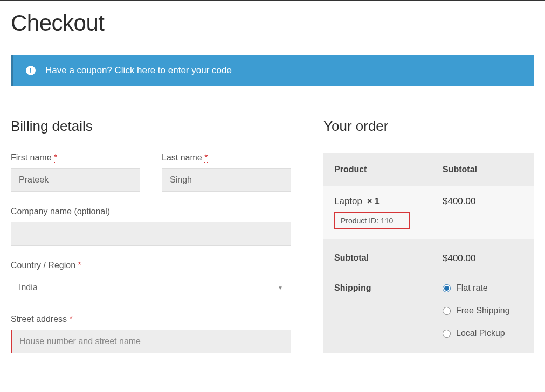 The image size is (545, 392). What do you see at coordinates (446, 311) in the screenshot?
I see `shipping-radio-free` at bounding box center [446, 311].